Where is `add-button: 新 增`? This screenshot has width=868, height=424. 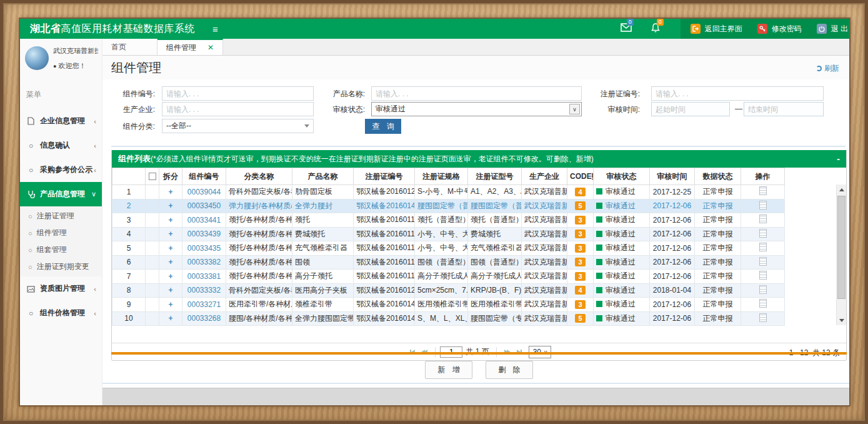 add-button: 新 增 is located at coordinates (449, 370).